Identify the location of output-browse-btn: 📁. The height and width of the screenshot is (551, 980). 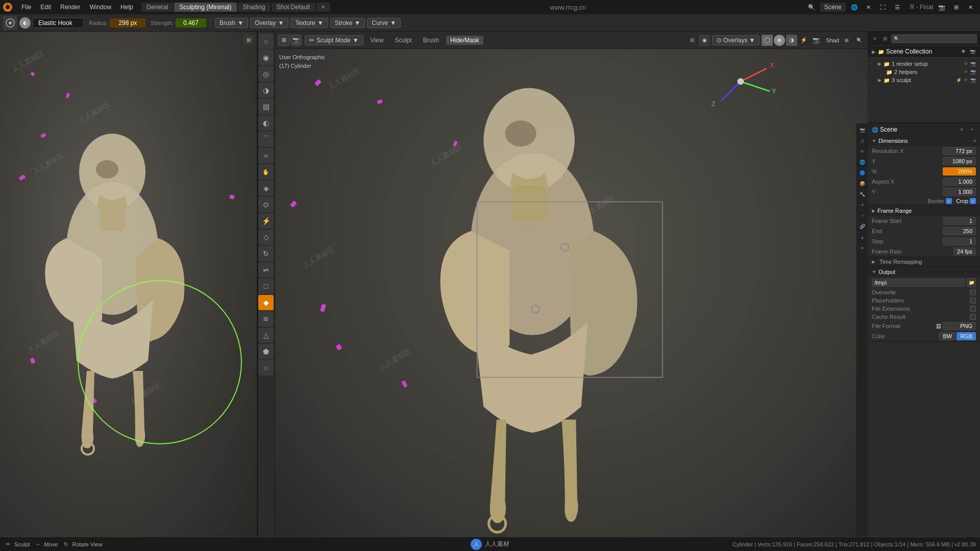
(971, 283).